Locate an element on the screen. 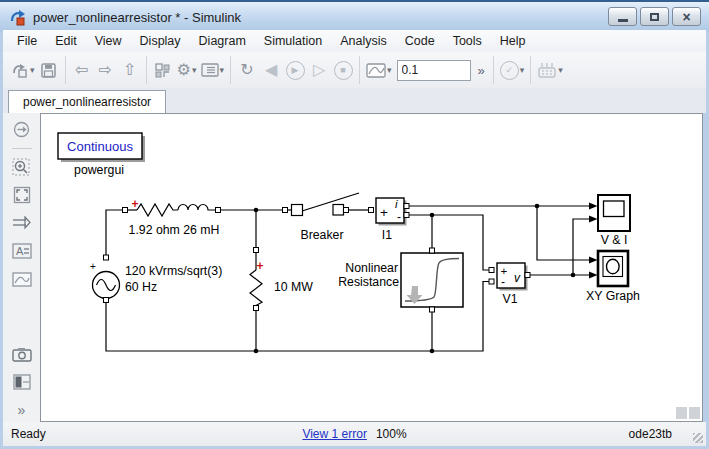  view-error-link: View 1 error is located at coordinates (334, 434).